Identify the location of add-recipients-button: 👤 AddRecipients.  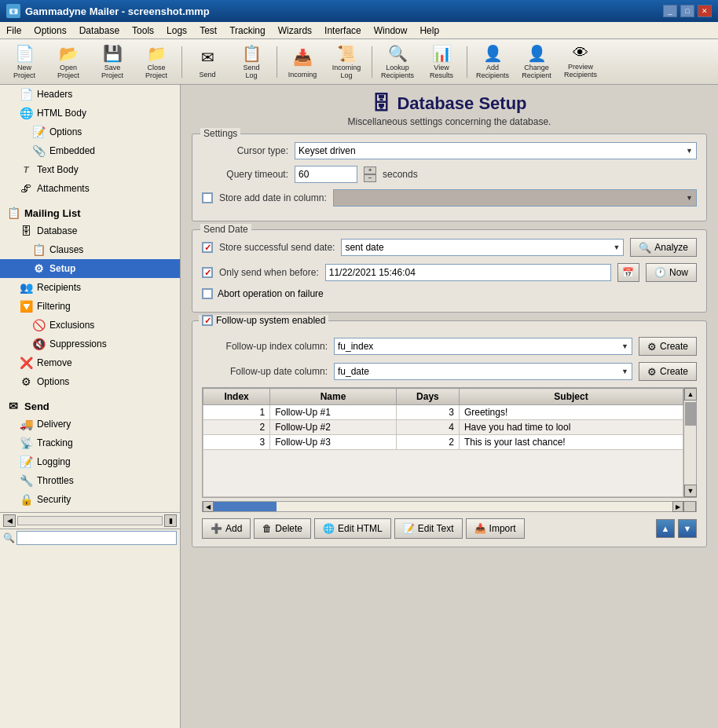
(493, 62).